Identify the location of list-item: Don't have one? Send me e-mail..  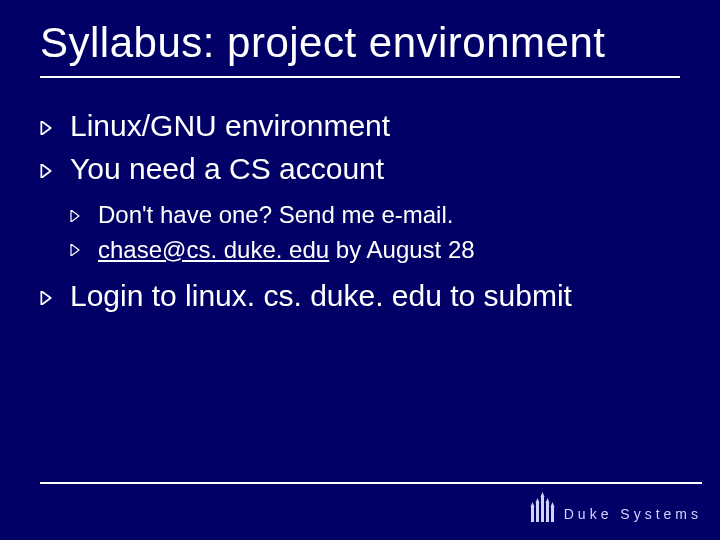
(375, 215).